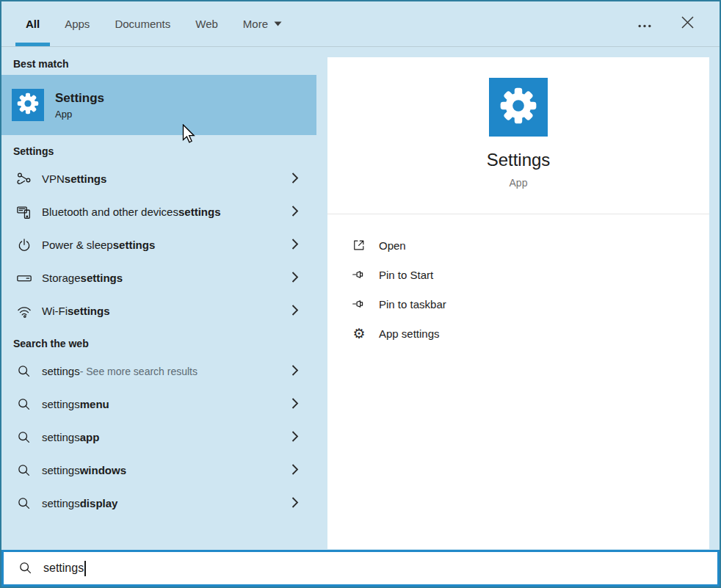 The height and width of the screenshot is (588, 721). What do you see at coordinates (24, 179) in the screenshot?
I see `vpn-icon` at bounding box center [24, 179].